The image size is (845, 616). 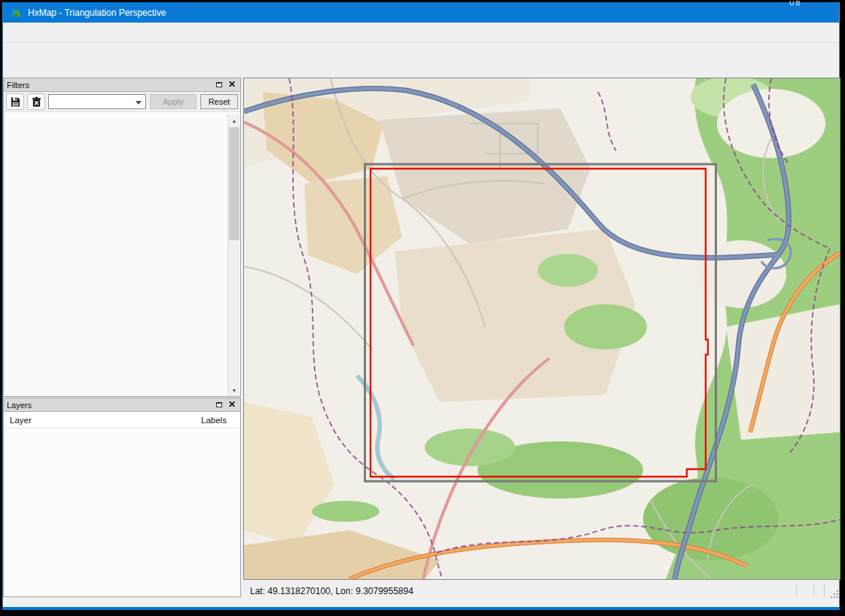 I want to click on column-labels: Labels, so click(x=221, y=420).